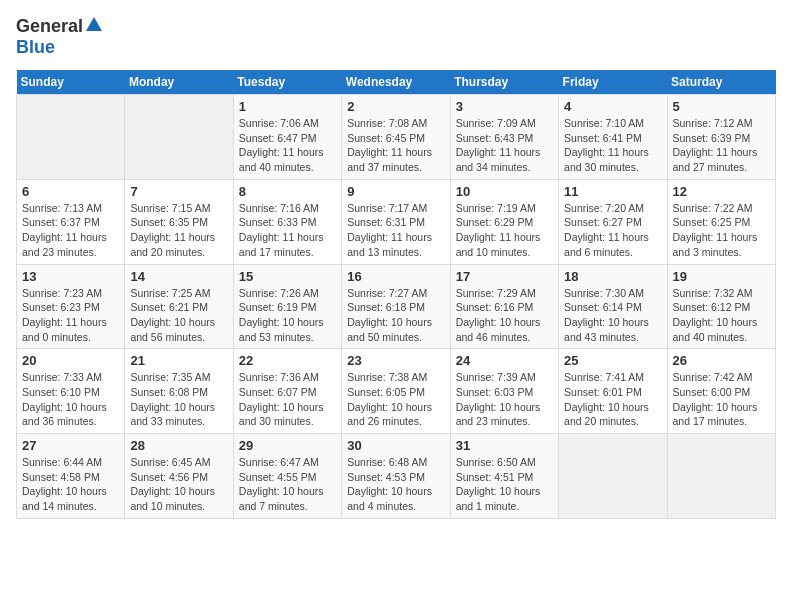  What do you see at coordinates (721, 138) in the screenshot?
I see `calendar-cell: 5Sunrise: 7:12 AM Sunset: 6:39 PM Daylig…` at bounding box center [721, 138].